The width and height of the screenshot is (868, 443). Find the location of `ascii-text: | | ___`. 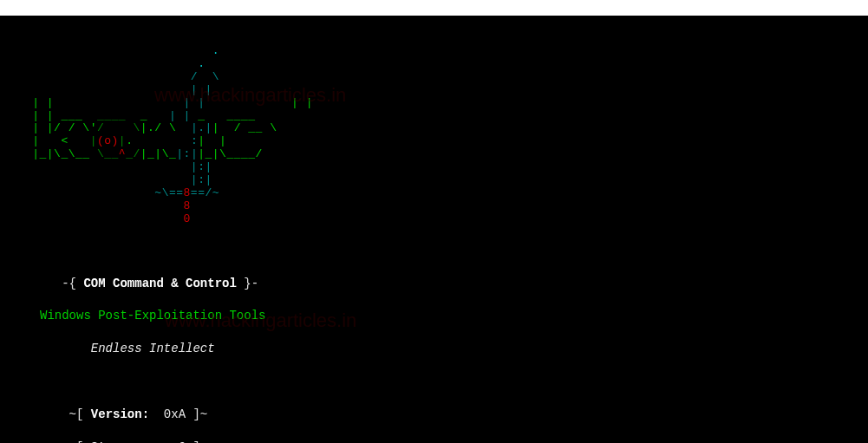

ascii-text: | | ___ is located at coordinates (64, 116).